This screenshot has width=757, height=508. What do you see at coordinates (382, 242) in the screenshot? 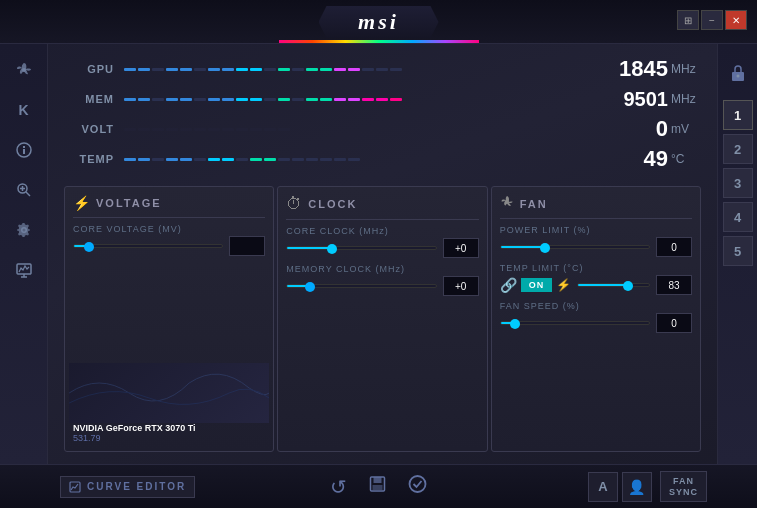
I see `core-clock-group: CORE CLOCK (MHz) +0` at bounding box center [382, 242].